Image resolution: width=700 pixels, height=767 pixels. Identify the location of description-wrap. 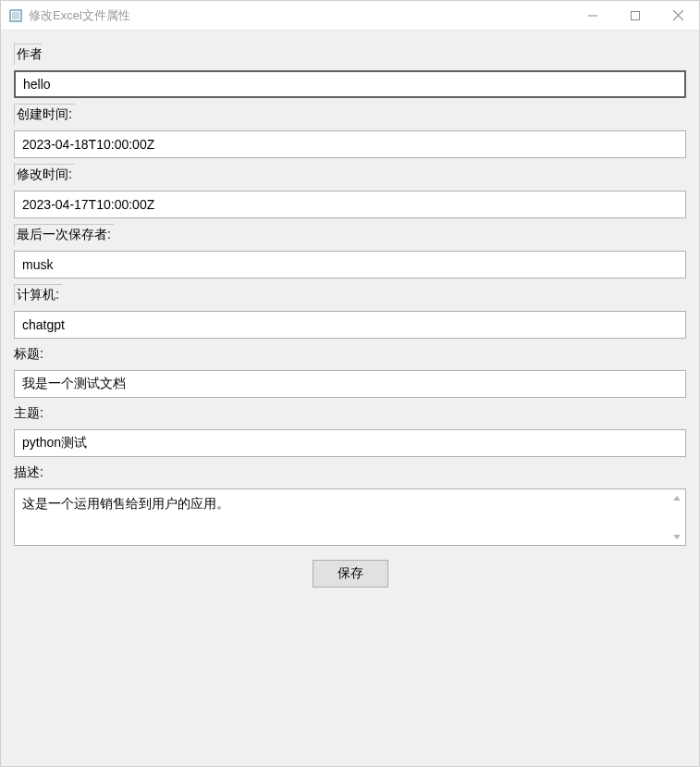
(350, 518).